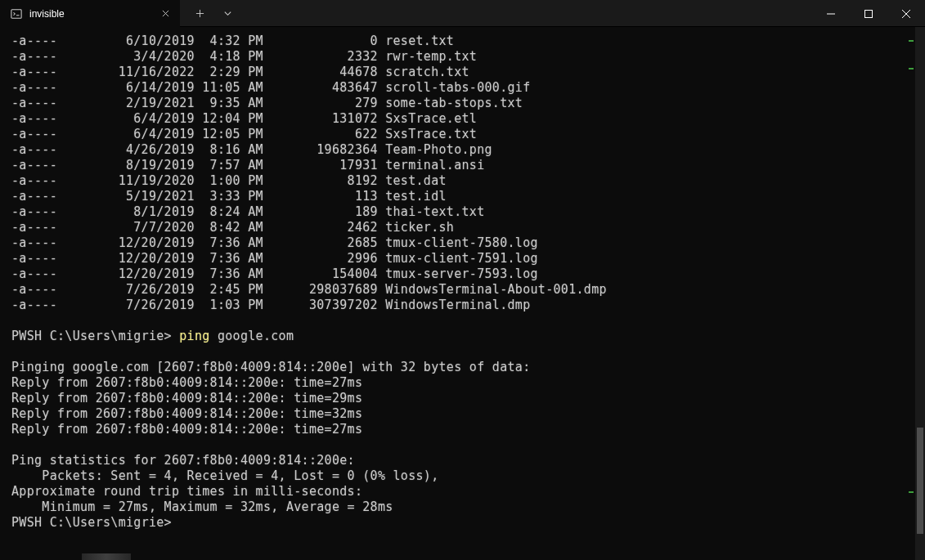 The height and width of the screenshot is (560, 925). What do you see at coordinates (831, 13) in the screenshot?
I see `minimize-button` at bounding box center [831, 13].